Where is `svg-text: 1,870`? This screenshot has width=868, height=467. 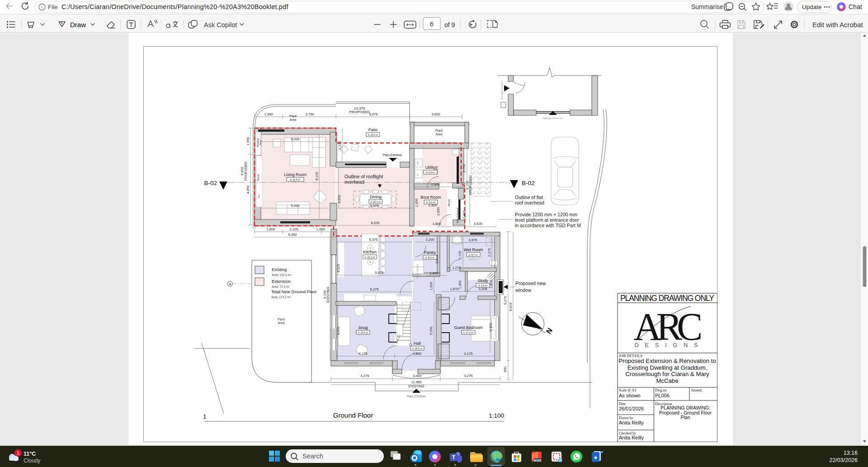
svg-text: 1,870 is located at coordinates (455, 289).